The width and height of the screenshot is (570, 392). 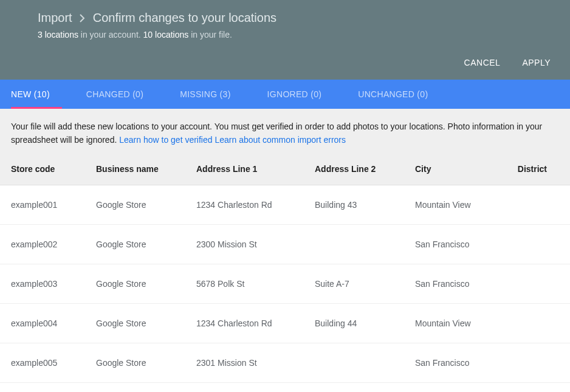 What do you see at coordinates (185, 18) in the screenshot?
I see `breadcrumb-current: Confirm changes to your locations` at bounding box center [185, 18].